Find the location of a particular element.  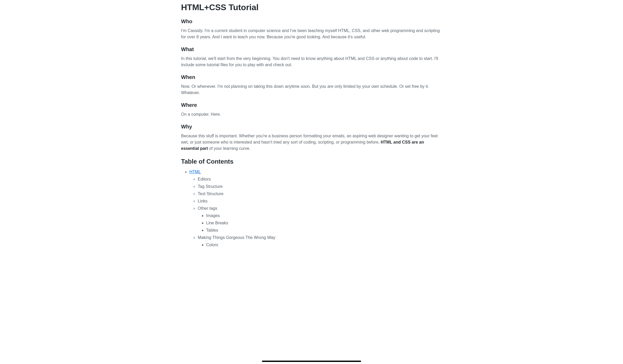

section-body-where: On a computer. Here. is located at coordinates (312, 114).